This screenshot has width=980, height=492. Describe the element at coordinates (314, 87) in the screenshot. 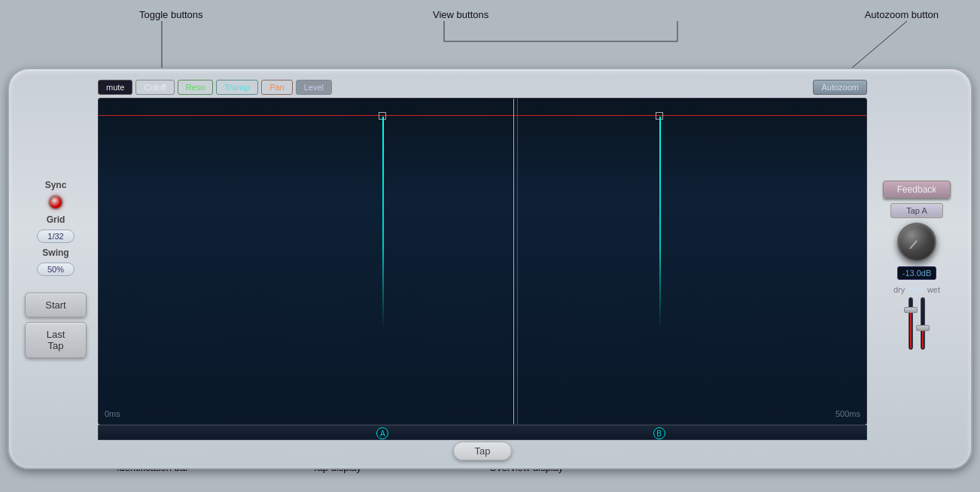

I see `level-button: Level` at that location.